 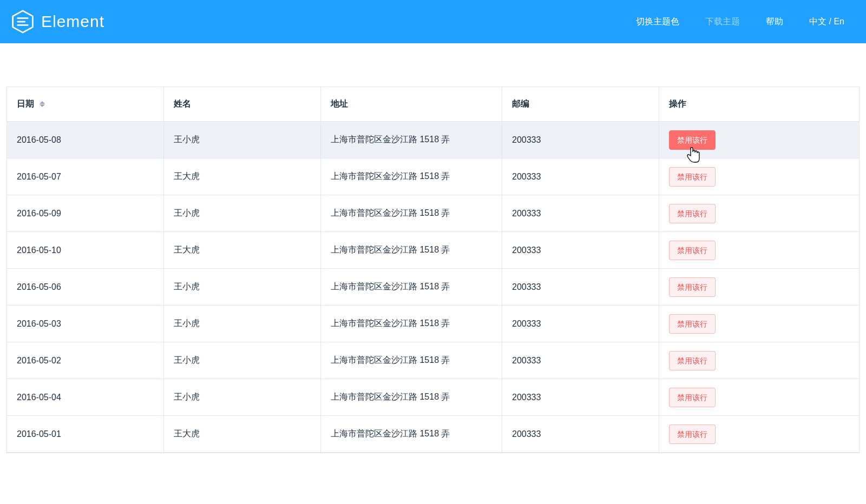 I want to click on table-row: 2016-05-08王小虎上海市普陀区金沙江路 1518 弄200333禁用该行, so click(x=433, y=140).